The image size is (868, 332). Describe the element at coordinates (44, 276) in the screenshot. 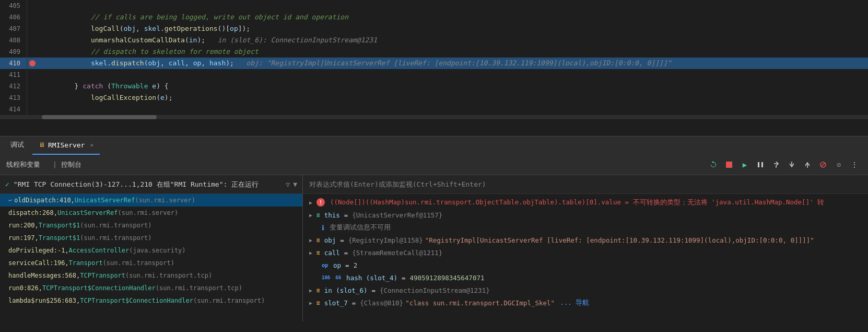

I see `frame-name-6: handleMessages:568,` at that location.